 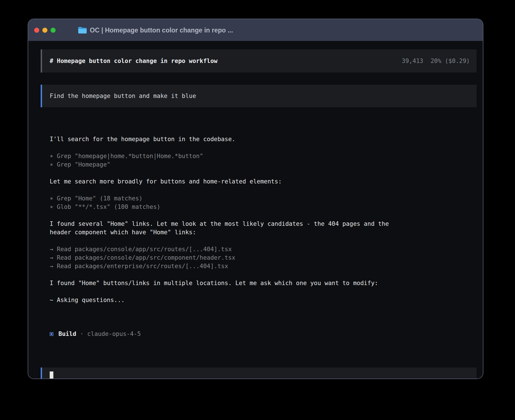 I want to click on text-cursor, so click(x=51, y=375).